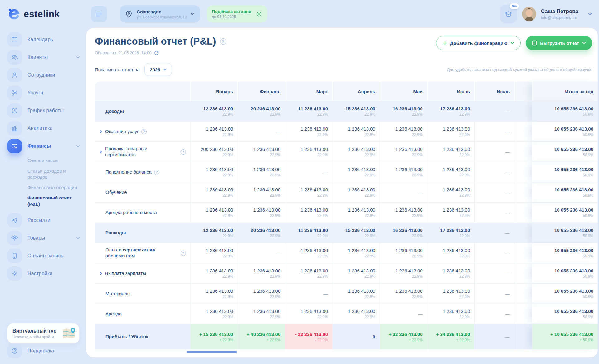 The width and height of the screenshot is (599, 364). What do you see at coordinates (346, 111) in the screenshot?
I see `table-row: Доходы12 236 413.0022.9%20 236 413.0022.…` at bounding box center [346, 111].